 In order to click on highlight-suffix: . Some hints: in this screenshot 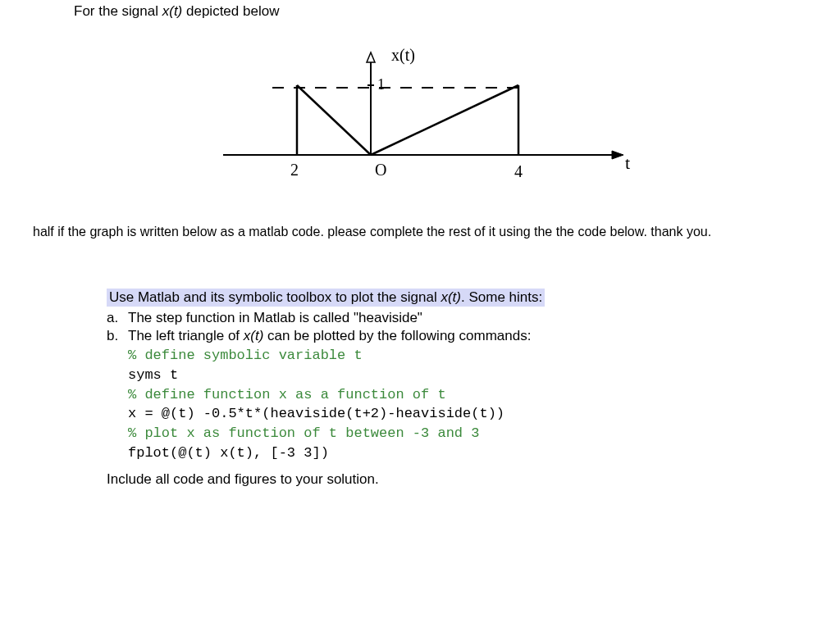, I will do `click(502, 297)`.